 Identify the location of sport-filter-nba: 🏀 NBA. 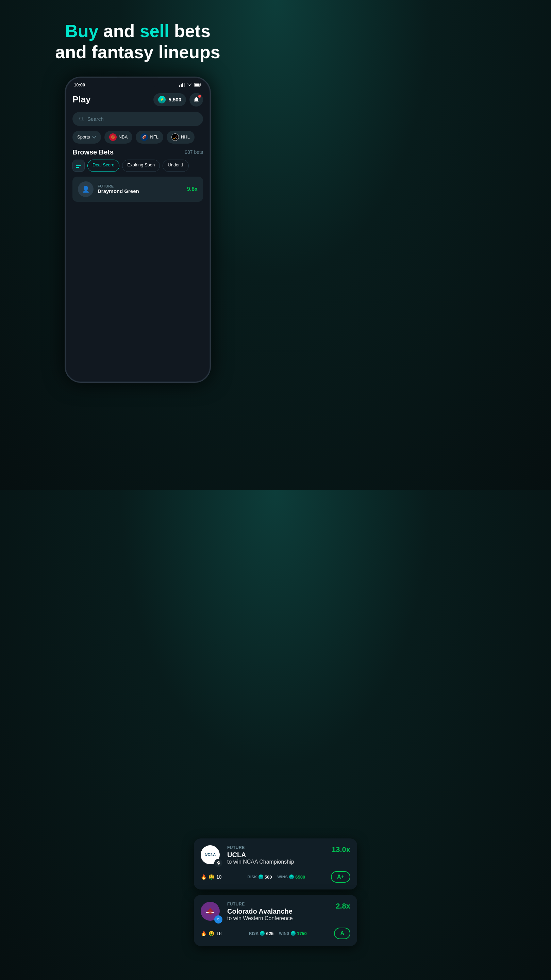
(119, 137).